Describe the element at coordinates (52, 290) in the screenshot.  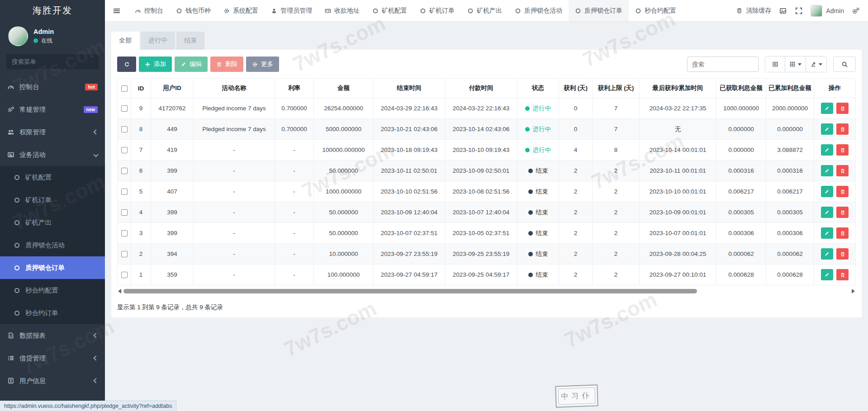
I see `sidebar-subitem: 秒合约配置` at that location.